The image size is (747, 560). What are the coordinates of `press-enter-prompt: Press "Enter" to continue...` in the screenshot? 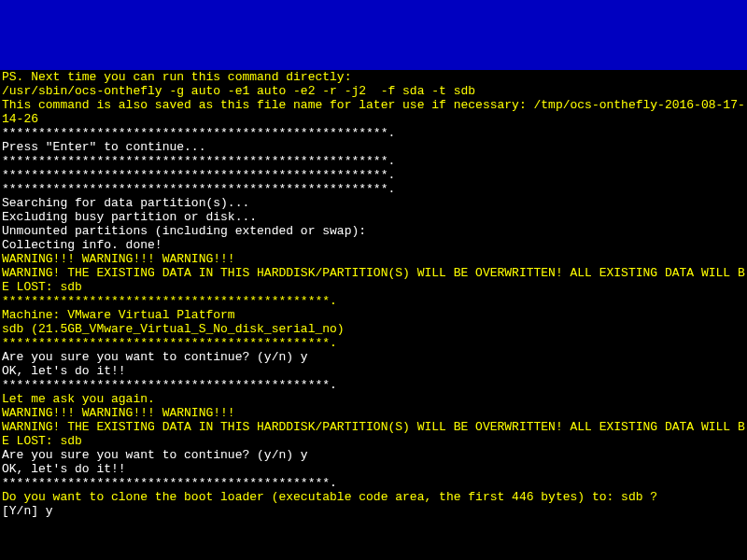 It's located at (374, 147).